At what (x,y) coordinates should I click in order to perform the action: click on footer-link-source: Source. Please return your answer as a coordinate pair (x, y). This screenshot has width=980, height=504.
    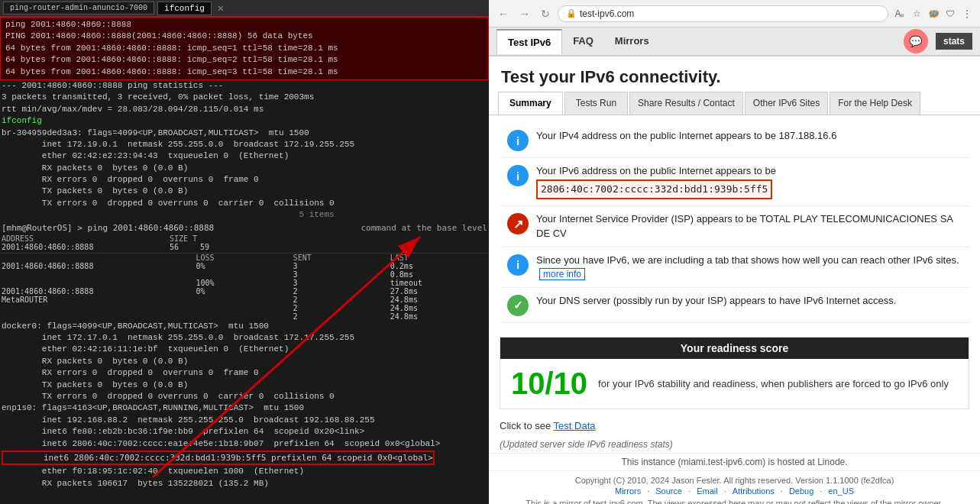
    Looking at the image, I should click on (669, 491).